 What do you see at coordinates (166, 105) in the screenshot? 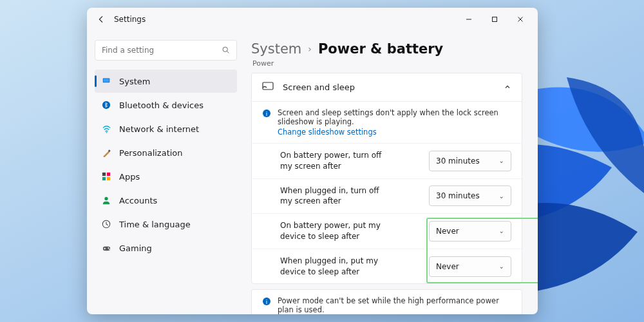
I see `sidebar-item-bluetooth: Bluetooth & devices` at bounding box center [166, 105].